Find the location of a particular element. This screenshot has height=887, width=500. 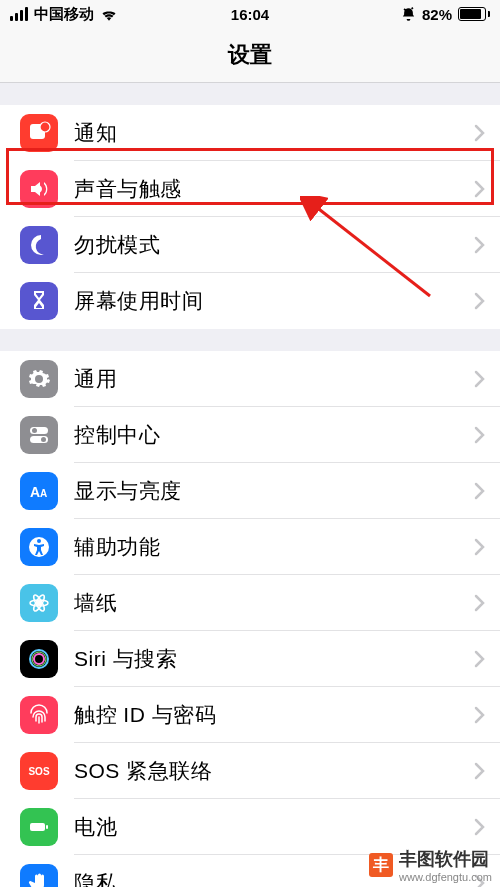

watermark-text: 丰图软件园 is located at coordinates (446, 859).